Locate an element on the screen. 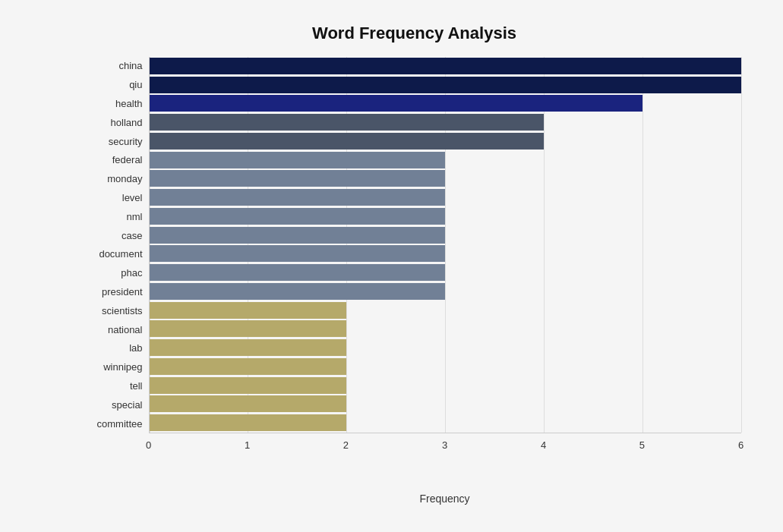 This screenshot has height=532, width=783. y-label: scientists is located at coordinates (122, 311).